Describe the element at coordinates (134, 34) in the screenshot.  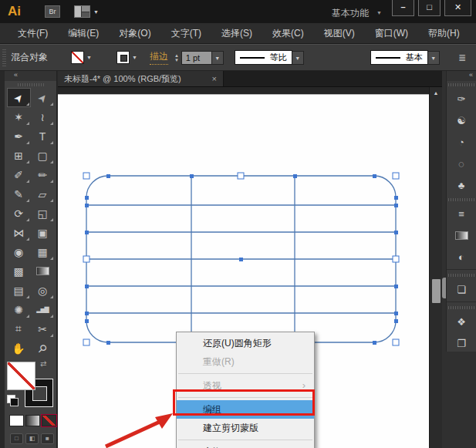
I see `menu-object: 对象(O)` at that location.